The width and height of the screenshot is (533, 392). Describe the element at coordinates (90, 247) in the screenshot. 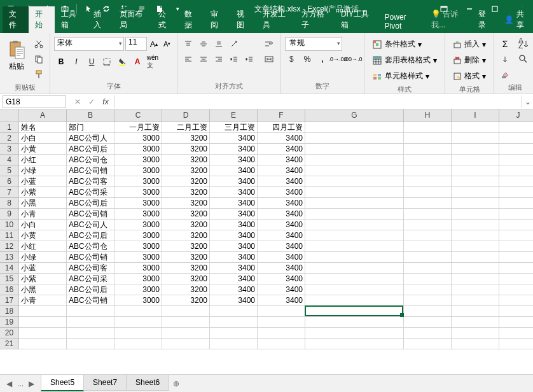

I see `cell: ABC公司仓` at that location.